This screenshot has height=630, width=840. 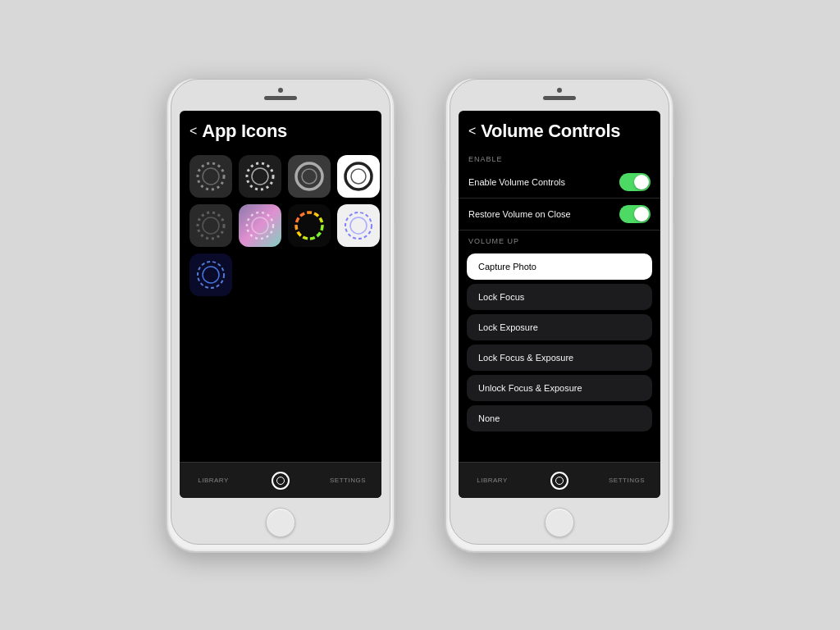 I want to click on back-arrow-2: <, so click(x=472, y=131).